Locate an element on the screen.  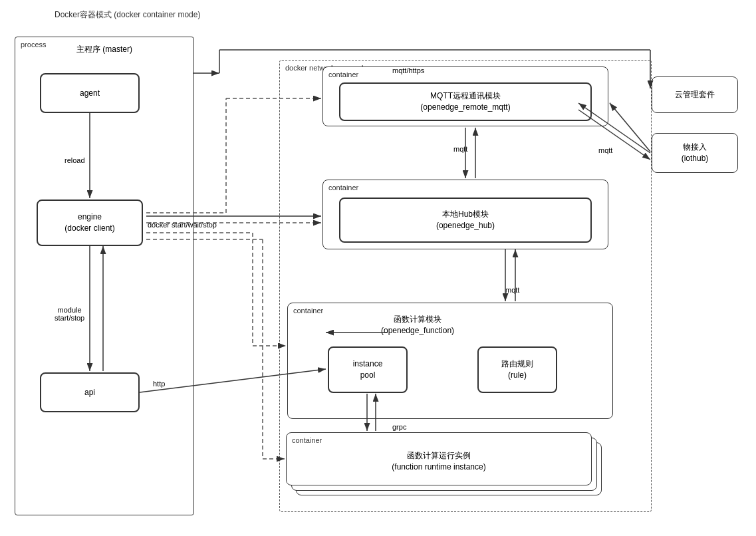
api-label: api is located at coordinates (90, 392).